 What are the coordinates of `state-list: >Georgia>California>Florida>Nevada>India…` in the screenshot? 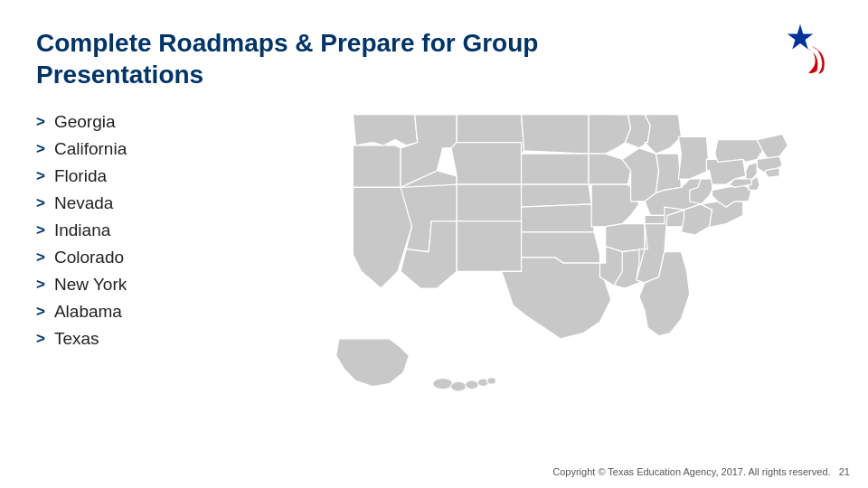 It's located at (163, 230).